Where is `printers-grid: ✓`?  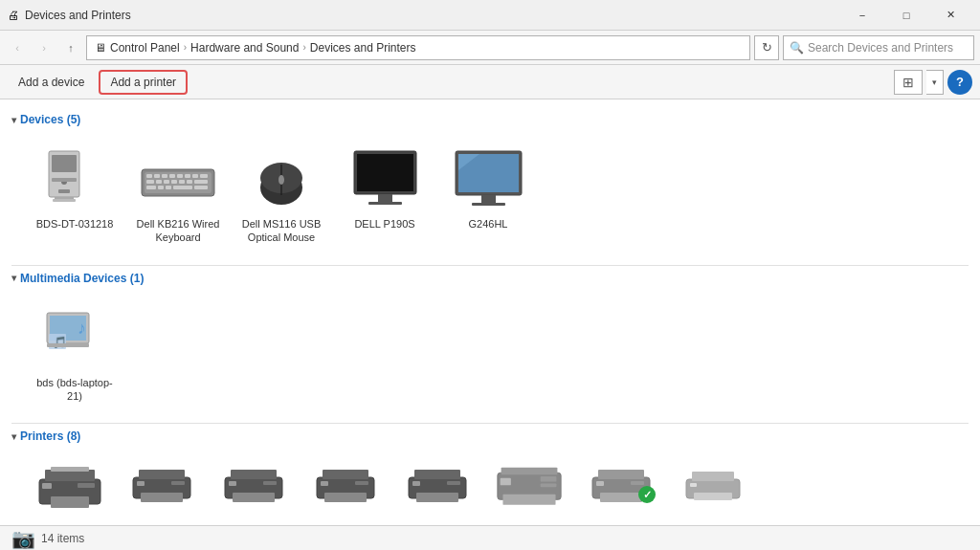
printers-grid: ✓ is located at coordinates (490, 486).